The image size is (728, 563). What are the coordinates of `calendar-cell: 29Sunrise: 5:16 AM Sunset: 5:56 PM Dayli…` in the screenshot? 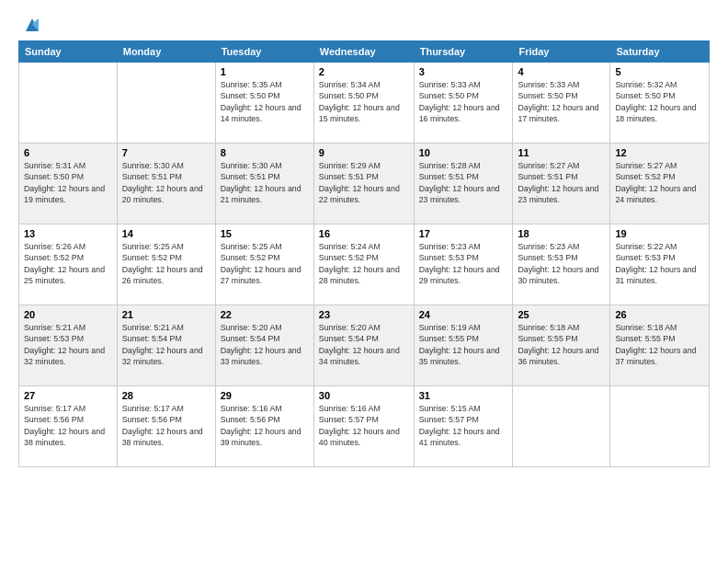 It's located at (265, 427).